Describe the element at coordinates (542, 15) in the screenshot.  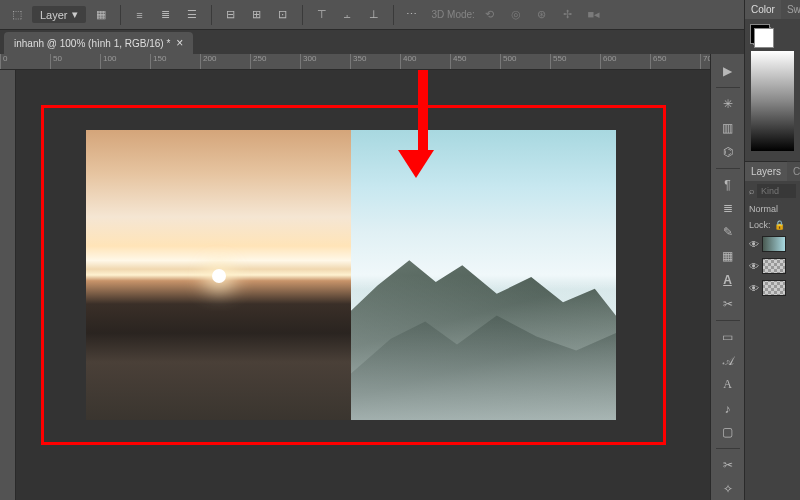
I see `pan-icon: ⊛` at that location.